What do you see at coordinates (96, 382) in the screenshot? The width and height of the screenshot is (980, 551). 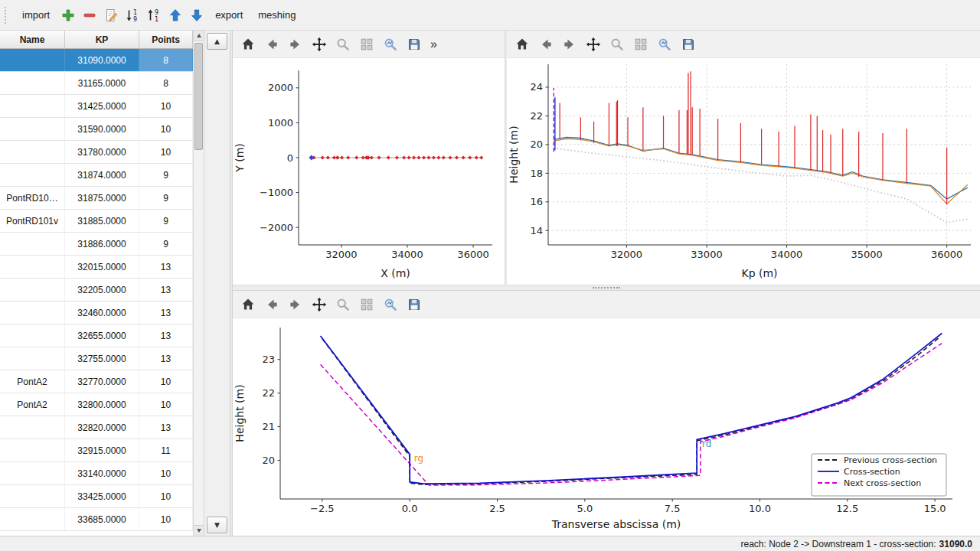 I see `table-row: PontA232770.000010` at bounding box center [96, 382].